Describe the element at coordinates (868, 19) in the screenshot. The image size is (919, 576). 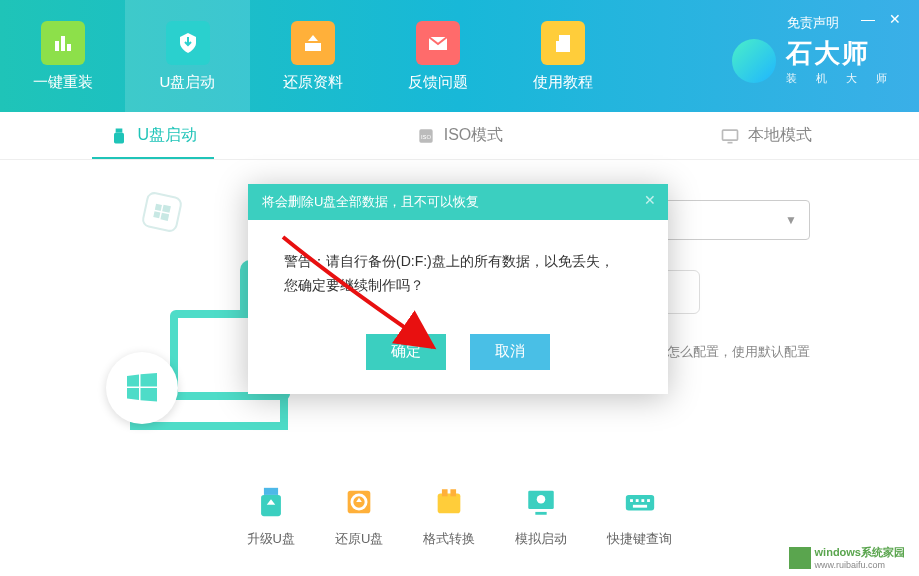
I see `minimize-button: —` at that location.